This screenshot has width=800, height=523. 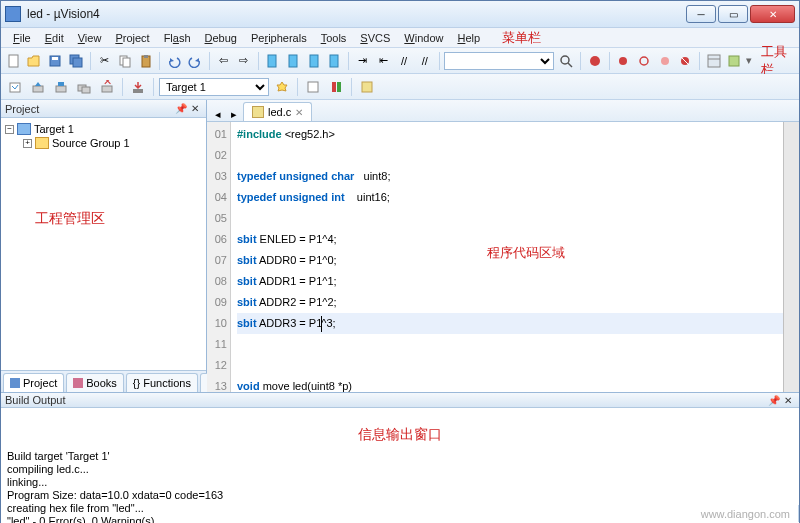 I want to click on tab-close-icon: ✕, so click(x=299, y=112).